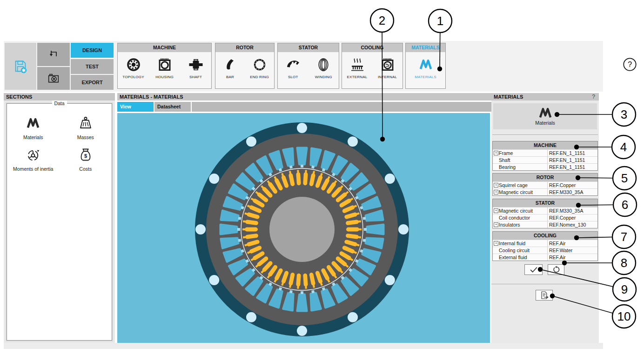 The width and height of the screenshot is (644, 355). What do you see at coordinates (34, 159) in the screenshot?
I see `sidebar-item-moments-of-inertia: Moments of inertia` at bounding box center [34, 159].